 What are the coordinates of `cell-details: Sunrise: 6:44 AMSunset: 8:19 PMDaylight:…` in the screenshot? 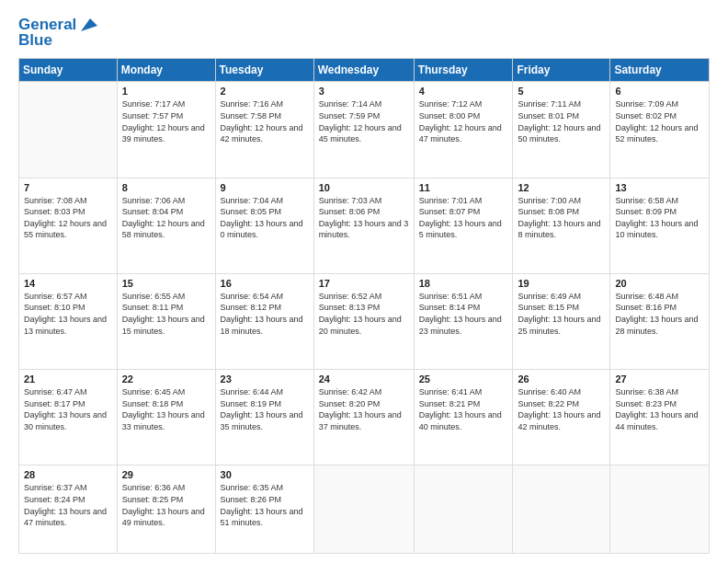 It's located at (265, 409).